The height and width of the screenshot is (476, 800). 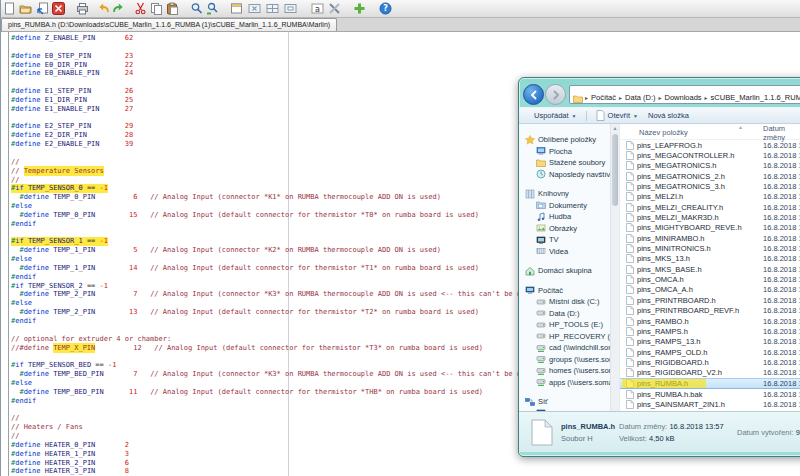 I want to click on file-row: pins_LEAPFROG.h16.8.2018 13:57, so click(x=710, y=145).